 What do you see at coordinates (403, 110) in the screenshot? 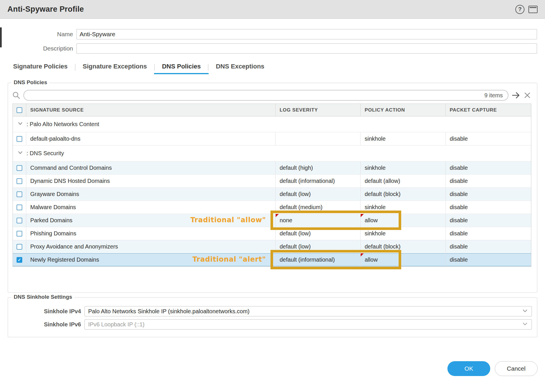
I see `column-header-policy-action: POLICY ACTION` at bounding box center [403, 110].